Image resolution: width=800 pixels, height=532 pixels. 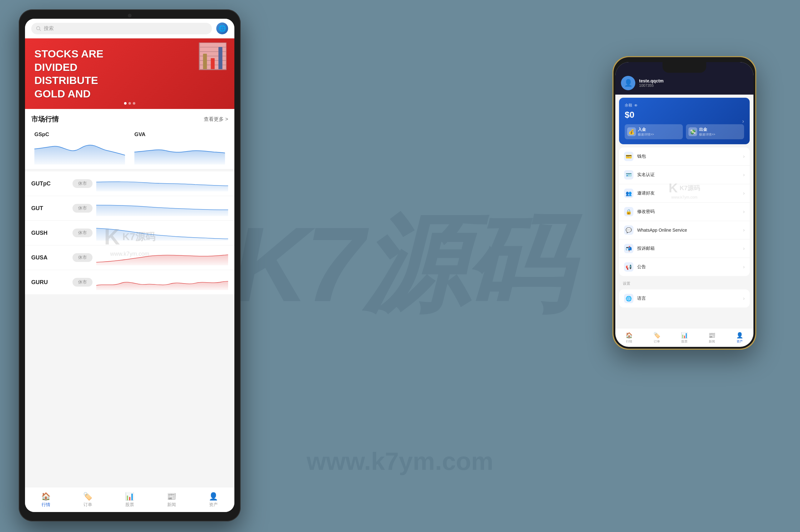 I want to click on phone-tab-orders-label: 订单, so click(x=657, y=341).